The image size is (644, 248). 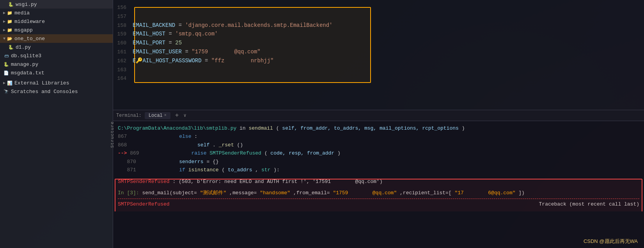 I want to click on code-line-158: 158 EMAIL_BACKEND = 'django.core.mail.ba…, so click(x=378, y=26).